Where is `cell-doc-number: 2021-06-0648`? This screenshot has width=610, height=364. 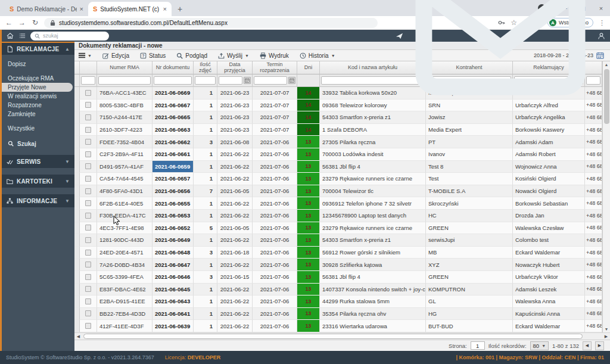
cell-doc-number: 2021-06-0648 is located at coordinates (173, 253).